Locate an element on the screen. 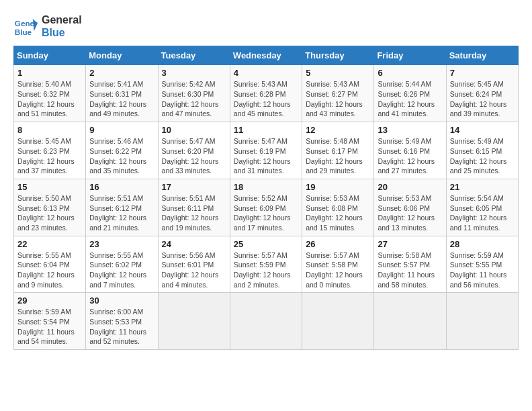  day-number: 6 is located at coordinates (410, 73).